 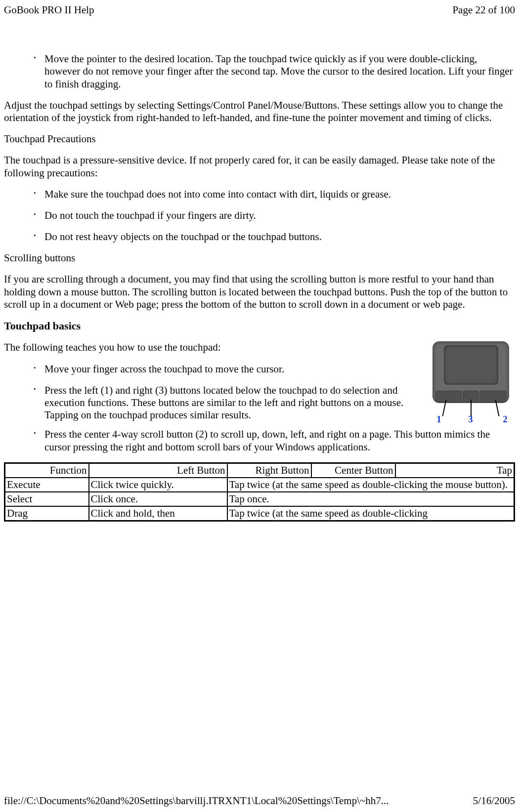 What do you see at coordinates (260, 326) in the screenshot?
I see `touchpad-basics-heading: Touchpad basics` at bounding box center [260, 326].